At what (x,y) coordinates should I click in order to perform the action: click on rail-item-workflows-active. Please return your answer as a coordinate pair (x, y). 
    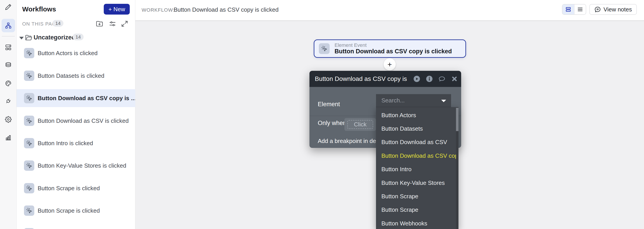
    Looking at the image, I should click on (8, 26).